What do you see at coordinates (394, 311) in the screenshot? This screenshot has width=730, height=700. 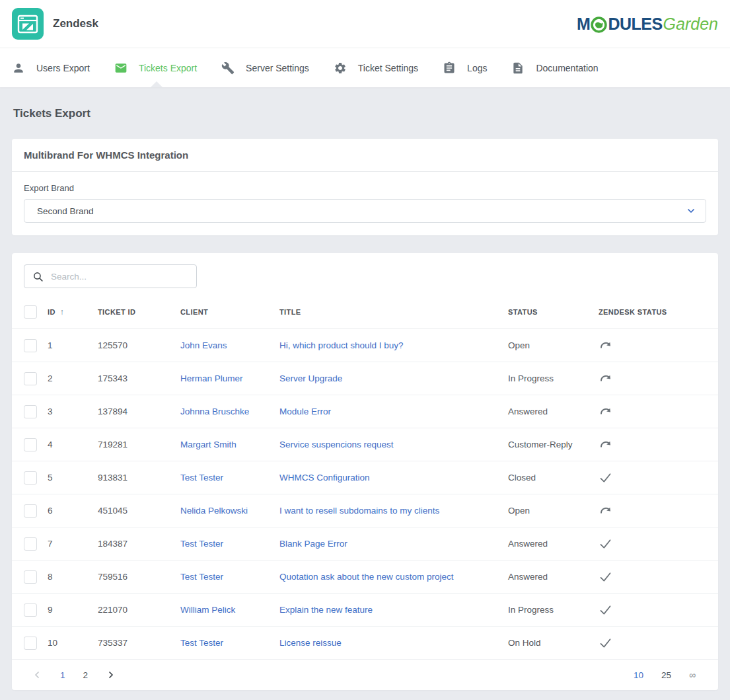 I see `column-header-title: TITLE` at bounding box center [394, 311].